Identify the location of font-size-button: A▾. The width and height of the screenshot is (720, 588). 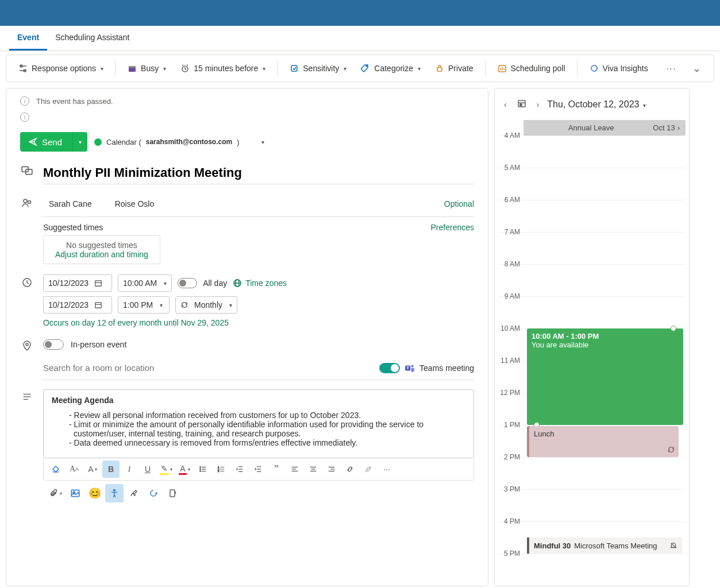
(93, 469).